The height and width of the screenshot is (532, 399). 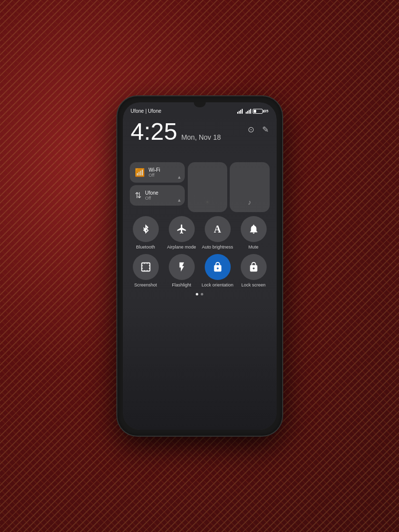 What do you see at coordinates (267, 111) in the screenshot?
I see `battery-level: 35` at bounding box center [267, 111].